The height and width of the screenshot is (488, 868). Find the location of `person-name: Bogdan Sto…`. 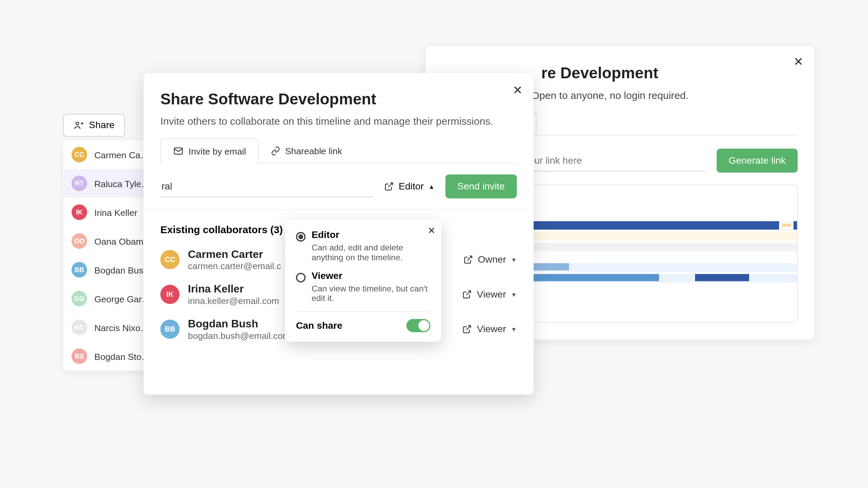

person-name: Bogdan Sto… is located at coordinates (122, 356).